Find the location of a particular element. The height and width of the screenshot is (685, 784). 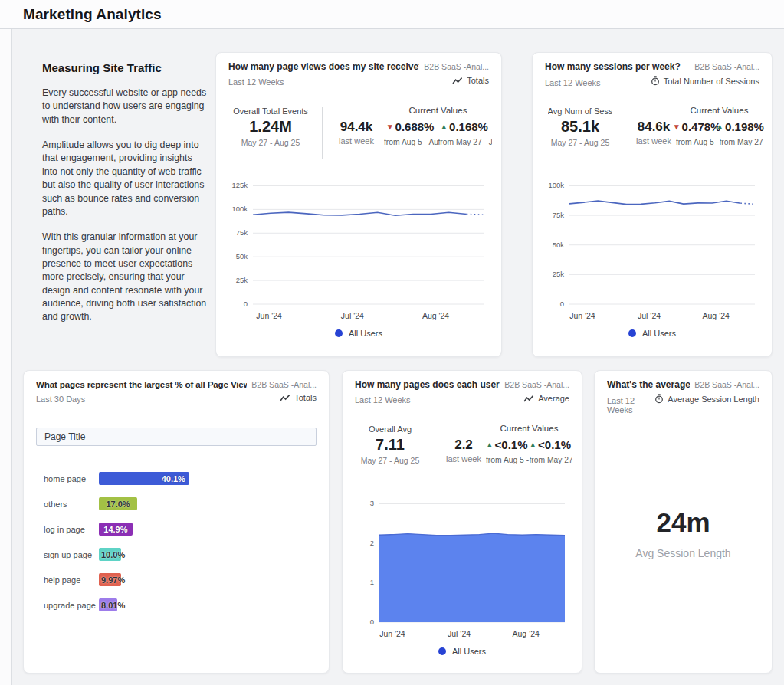

table-row: others 17.0% is located at coordinates (176, 504).